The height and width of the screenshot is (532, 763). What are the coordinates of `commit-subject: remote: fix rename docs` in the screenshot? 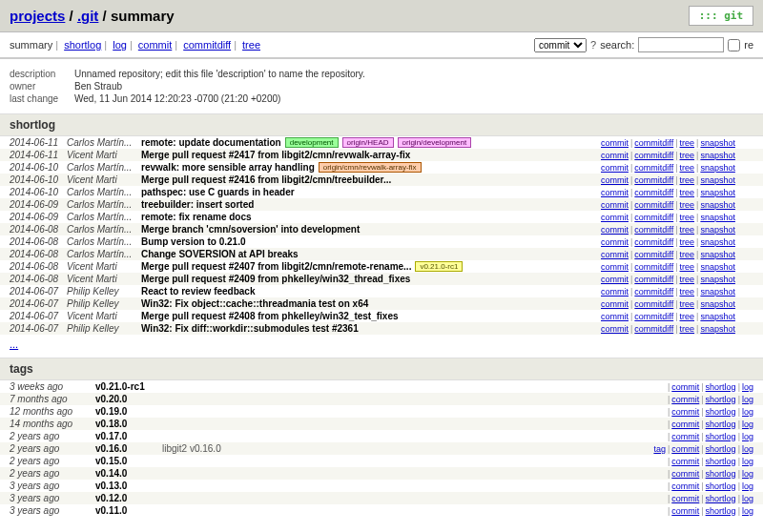 It's located at (371, 217).